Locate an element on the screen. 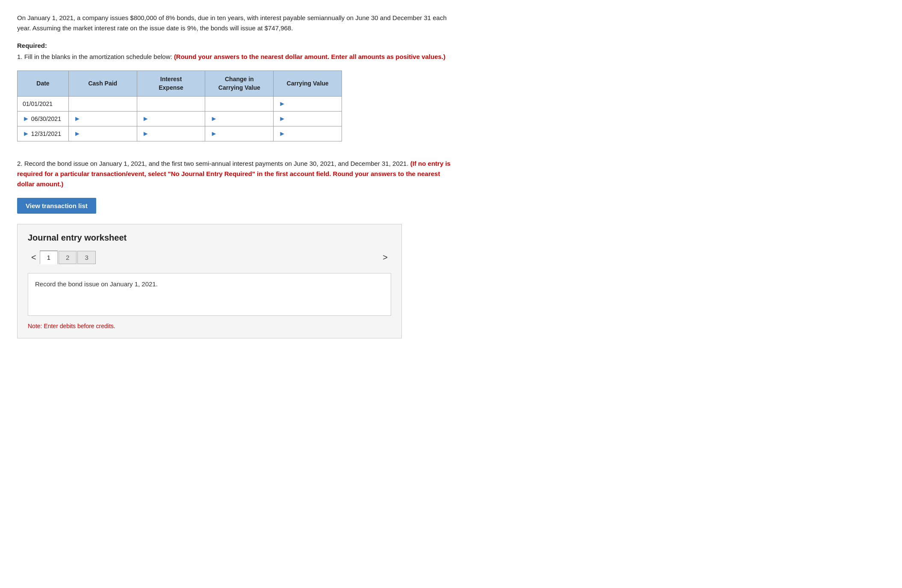  worksheet-note: Note: Enter debits before credits. is located at coordinates (209, 326).